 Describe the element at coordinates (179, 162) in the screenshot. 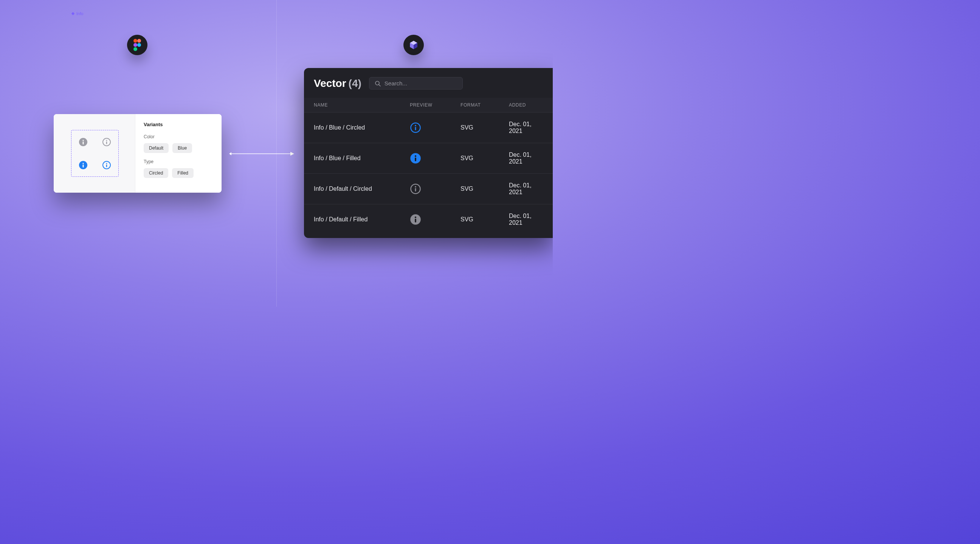

I see `variant-group-type-label: Type` at that location.